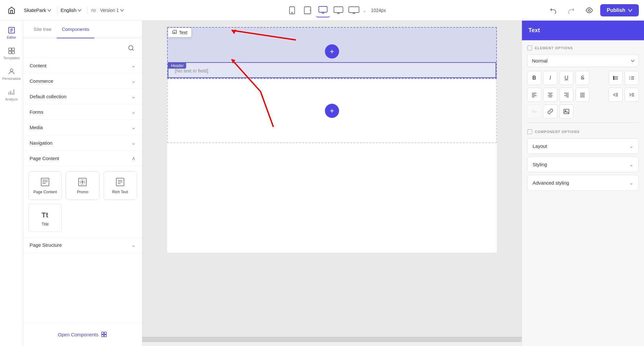 This screenshot has width=644, height=346. Describe the element at coordinates (177, 66) in the screenshot. I see `header-label: Header` at that location.